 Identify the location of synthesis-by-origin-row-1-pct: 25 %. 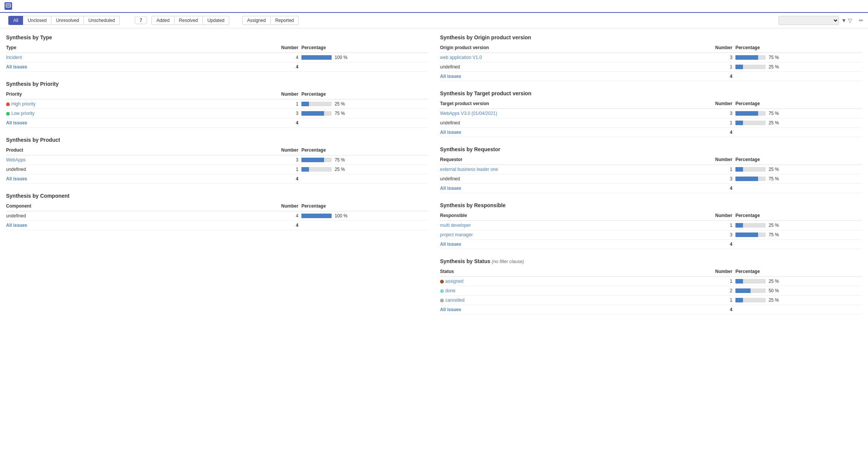
(798, 67).